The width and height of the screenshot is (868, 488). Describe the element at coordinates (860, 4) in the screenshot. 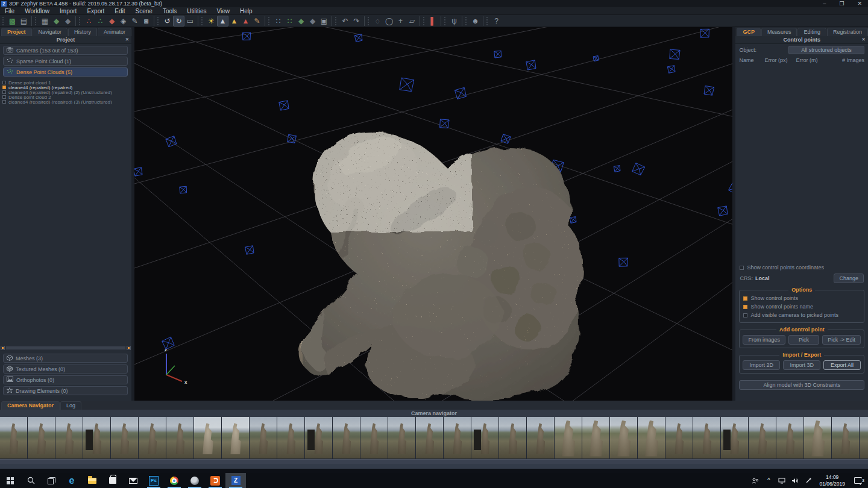

I see `close-button: ✕` at that location.